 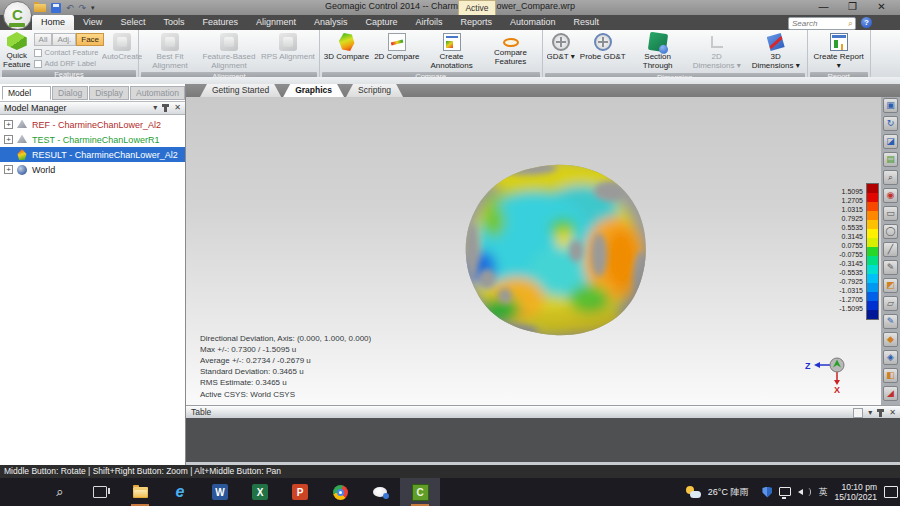 What do you see at coordinates (852, 201) in the screenshot?
I see `legend-value: 1.2705` at bounding box center [852, 201].